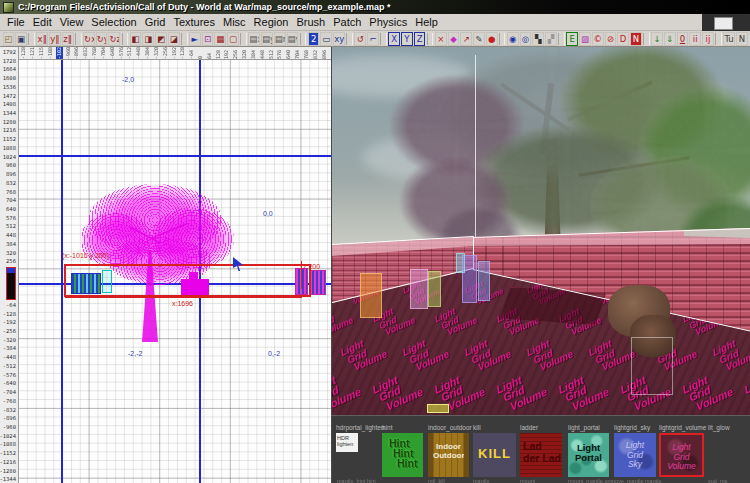  Describe the element at coordinates (708, 39) in the screenshot. I see `actors2-button: ij` at that location.